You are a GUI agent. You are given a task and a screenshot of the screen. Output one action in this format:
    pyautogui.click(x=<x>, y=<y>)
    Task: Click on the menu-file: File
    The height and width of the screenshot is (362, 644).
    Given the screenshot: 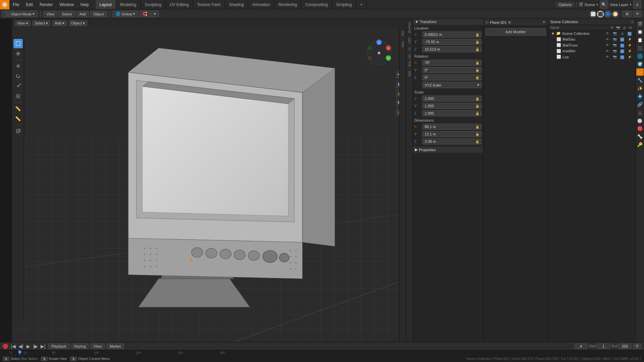 What is the action you would take?
    pyautogui.click(x=16, y=5)
    